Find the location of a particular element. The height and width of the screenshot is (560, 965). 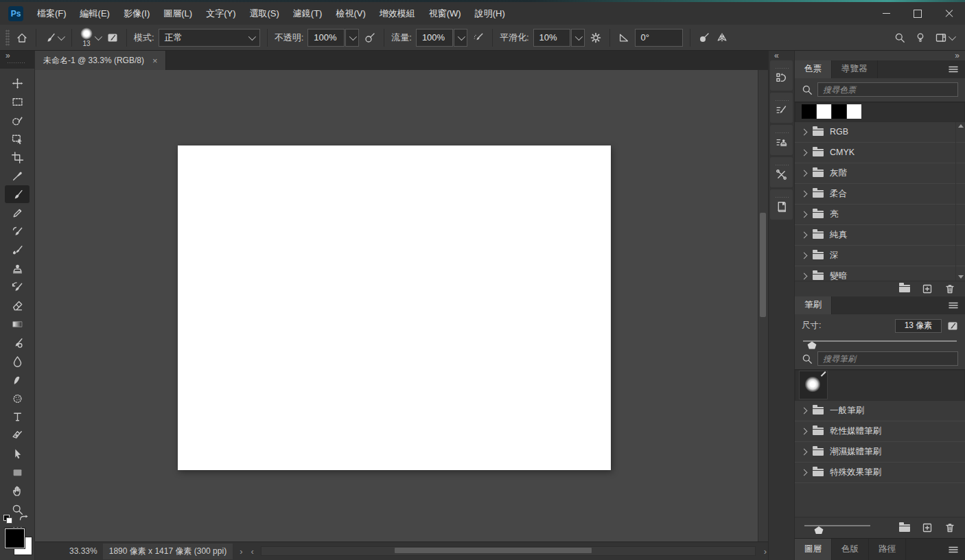

eyedropper-tool is located at coordinates (17, 176).